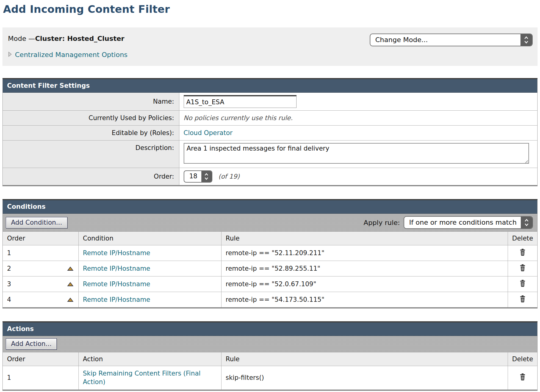  I want to click on conditions-section-header: Conditions, so click(270, 207).